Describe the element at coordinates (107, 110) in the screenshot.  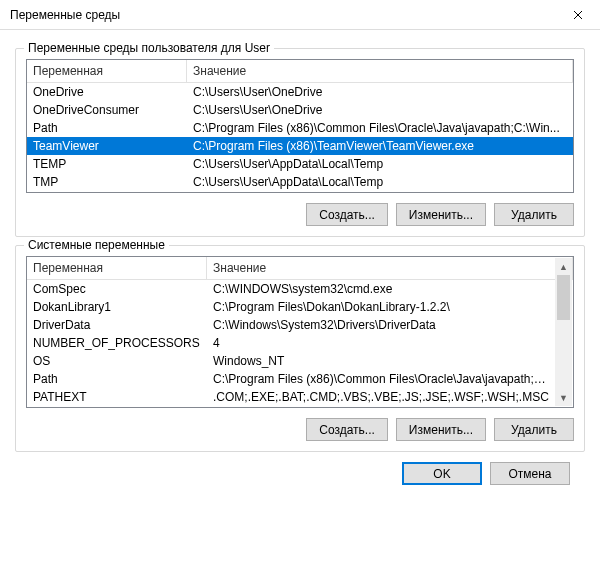
I see `cell-variable: OneDriveConsumer` at that location.